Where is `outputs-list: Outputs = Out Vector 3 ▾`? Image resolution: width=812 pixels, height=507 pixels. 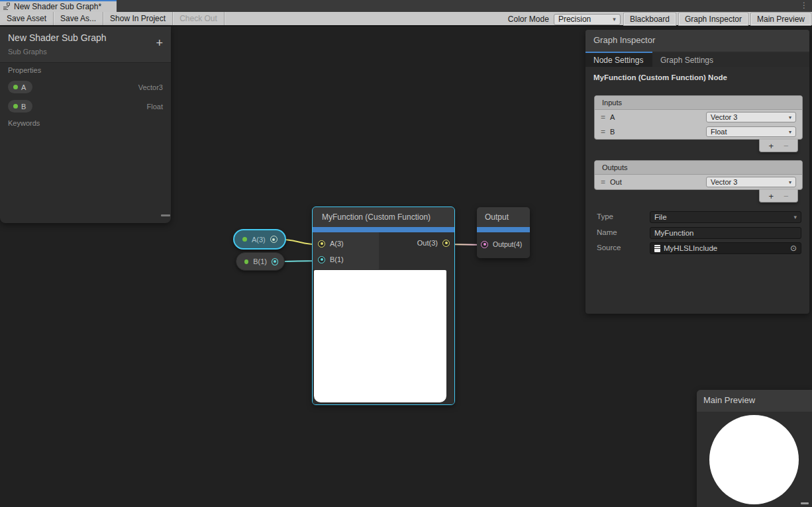
outputs-list: Outputs = Out Vector 3 ▾ is located at coordinates (698, 175).